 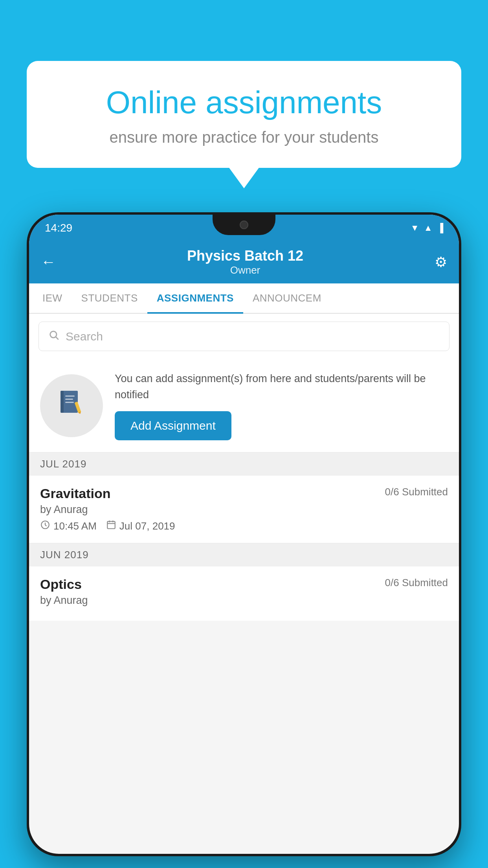 What do you see at coordinates (244, 584) in the screenshot?
I see `assignment-row1-optics: Optics 0/6 Submitted` at bounding box center [244, 584].